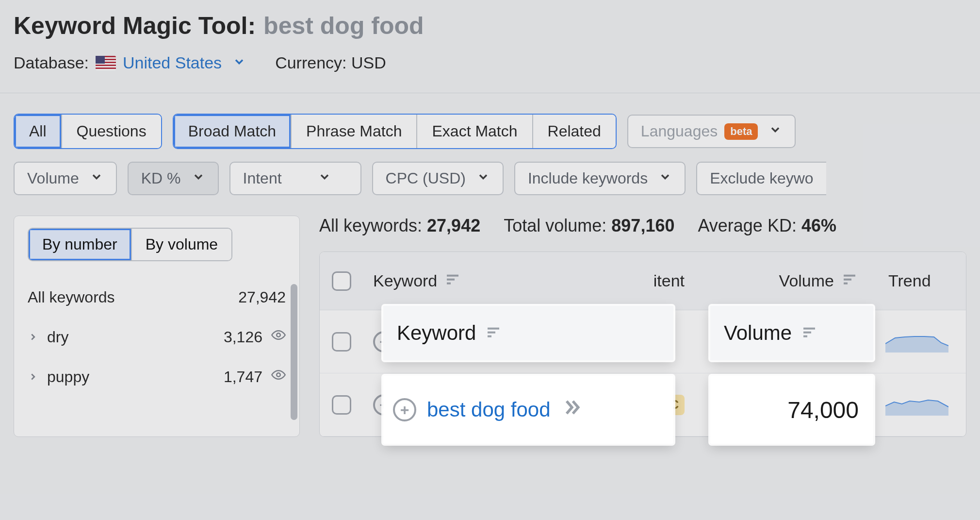 The width and height of the screenshot is (980, 520). What do you see at coordinates (665, 281) in the screenshot?
I see `col-intent: itent` at bounding box center [665, 281].